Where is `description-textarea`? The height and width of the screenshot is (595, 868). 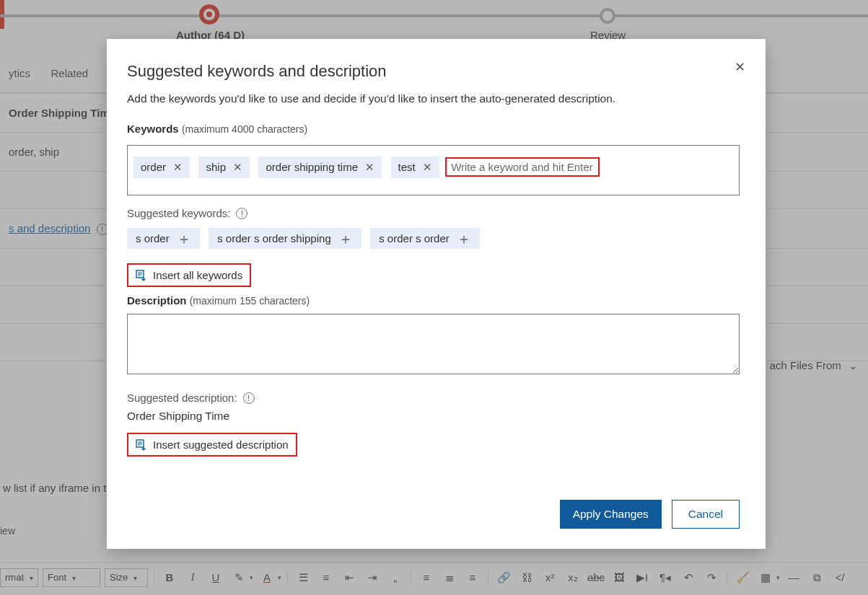
description-textarea is located at coordinates (433, 344).